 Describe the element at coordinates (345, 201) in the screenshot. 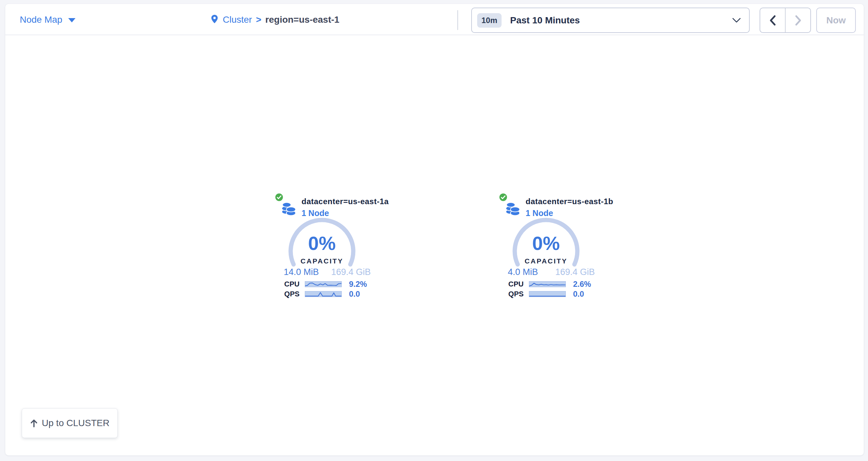

I see `datacenter-title: datacenter=us-east-1a` at that location.